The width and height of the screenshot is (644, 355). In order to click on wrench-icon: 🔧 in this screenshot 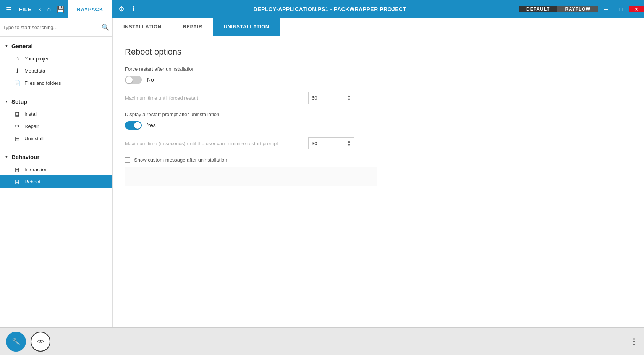, I will do `click(16, 342)`.